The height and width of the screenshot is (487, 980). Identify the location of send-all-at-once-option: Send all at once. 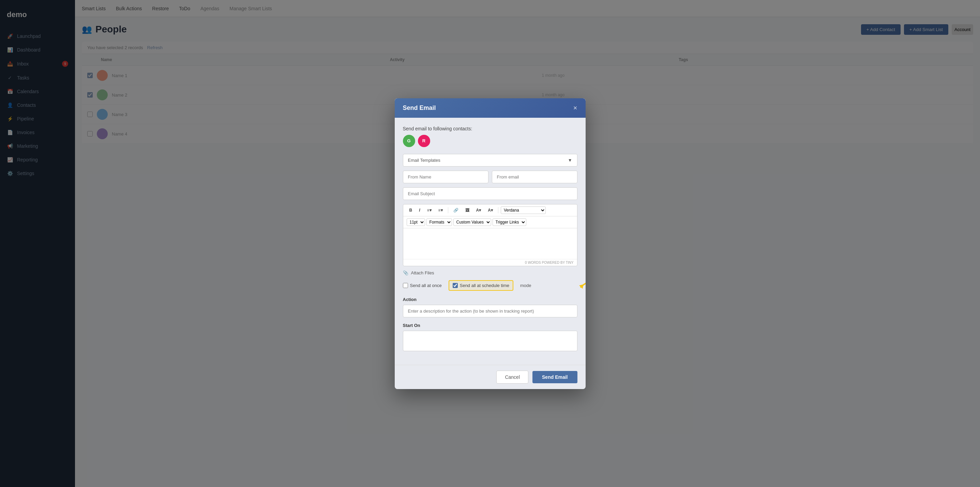
(422, 286).